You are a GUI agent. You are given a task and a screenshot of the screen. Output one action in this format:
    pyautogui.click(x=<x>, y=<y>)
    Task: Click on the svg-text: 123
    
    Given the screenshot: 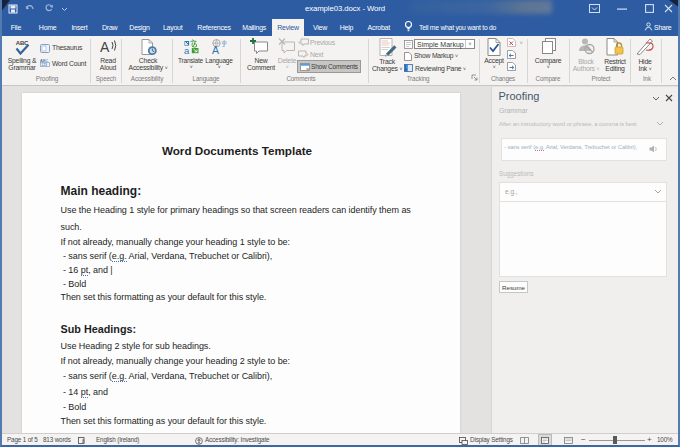 What is the action you would take?
    pyautogui.click(x=44, y=65)
    